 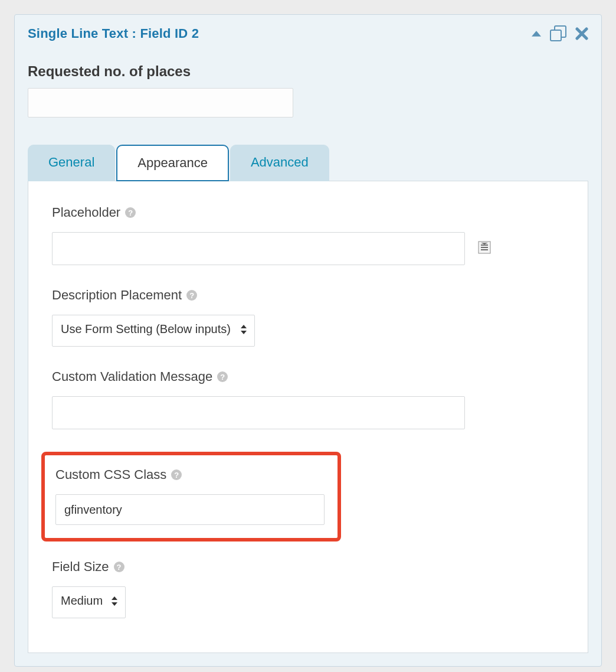 I want to click on description-placement-label: Description Placement ?, so click(x=308, y=295).